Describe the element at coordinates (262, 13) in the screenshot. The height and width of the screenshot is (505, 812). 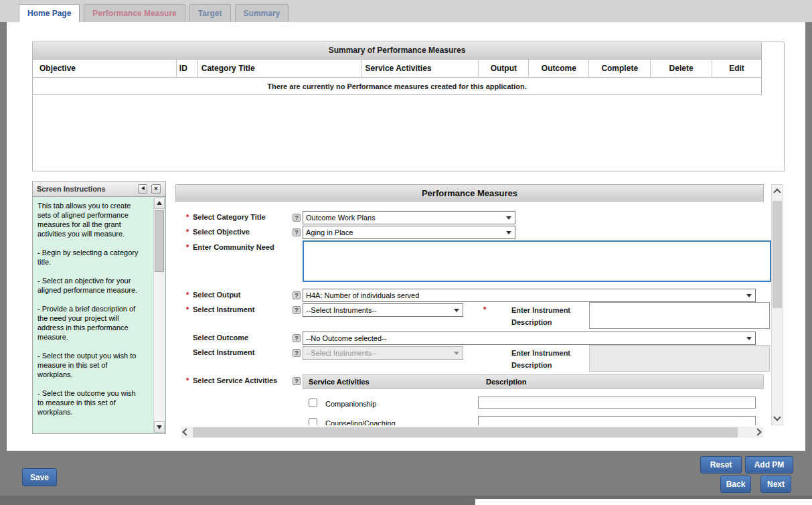
I see `tab-label: Summary` at that location.